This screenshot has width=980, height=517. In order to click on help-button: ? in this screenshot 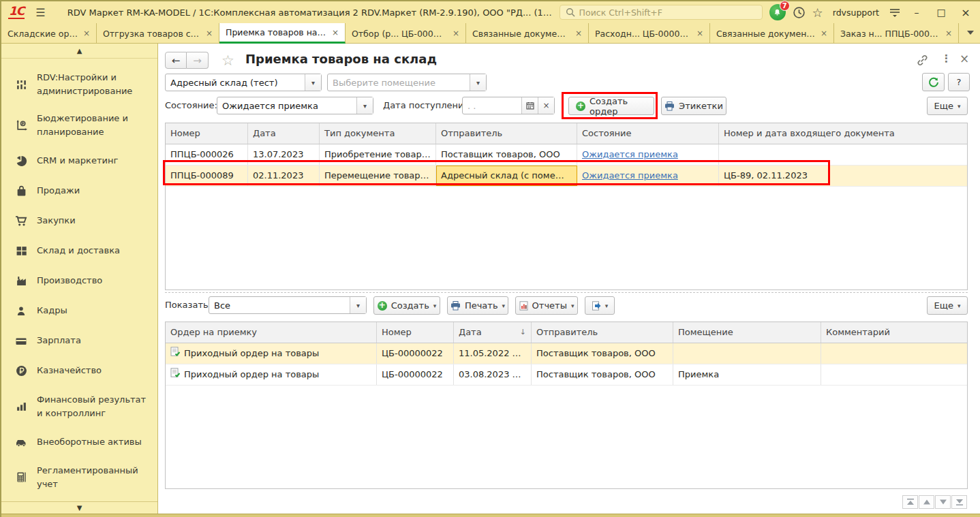, I will do `click(959, 82)`.